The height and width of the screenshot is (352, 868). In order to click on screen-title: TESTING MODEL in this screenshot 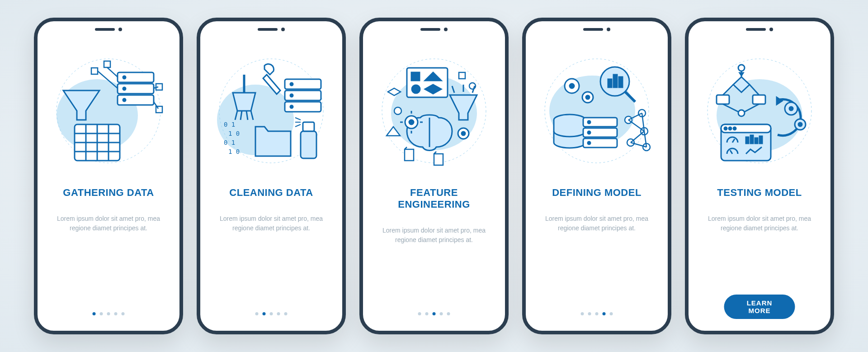, I will do `click(760, 193)`.